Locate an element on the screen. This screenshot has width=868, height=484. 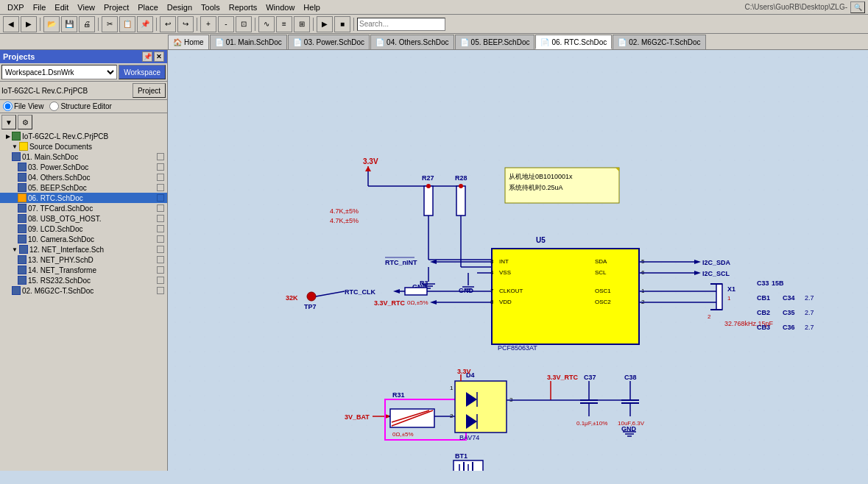
panel-toolbar-btn-1: ▼ is located at coordinates (9, 122).